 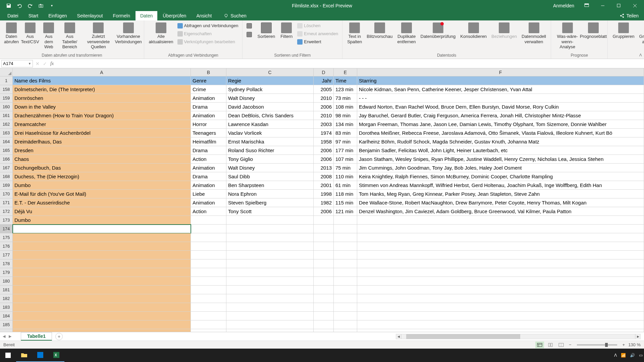 What do you see at coordinates (6, 177) in the screenshot?
I see `row-header: 168` at bounding box center [6, 177].